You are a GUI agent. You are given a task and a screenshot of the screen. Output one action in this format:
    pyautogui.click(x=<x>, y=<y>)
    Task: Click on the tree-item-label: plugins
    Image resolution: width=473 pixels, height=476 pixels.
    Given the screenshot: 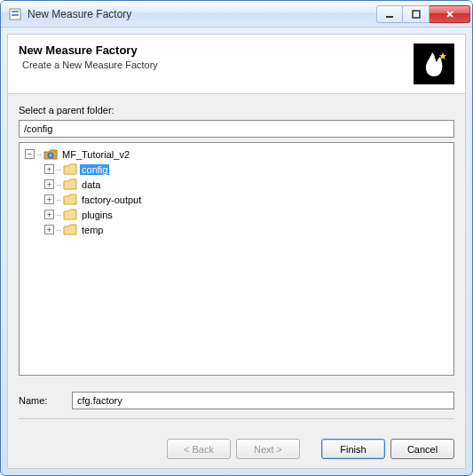 What is the action you would take?
    pyautogui.click(x=98, y=215)
    